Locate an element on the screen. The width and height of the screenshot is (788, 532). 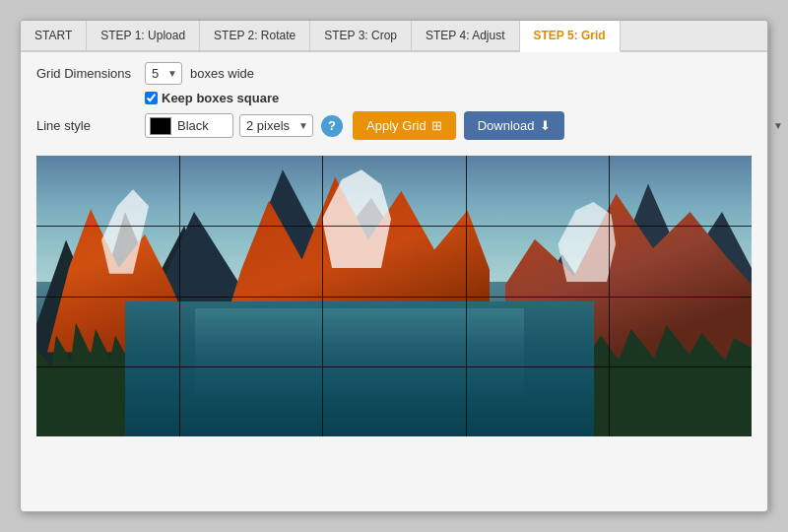
tab-grid: STEP 5: Grid is located at coordinates (570, 36).